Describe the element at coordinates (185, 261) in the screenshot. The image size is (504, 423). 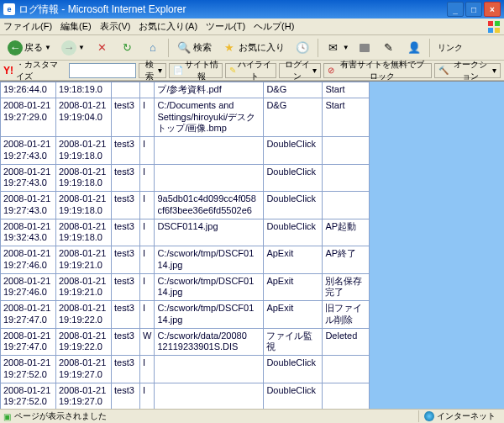
I see `table-row: 2008-01-21 19:27:46.02008-01-21 19:19:21…` at that location.